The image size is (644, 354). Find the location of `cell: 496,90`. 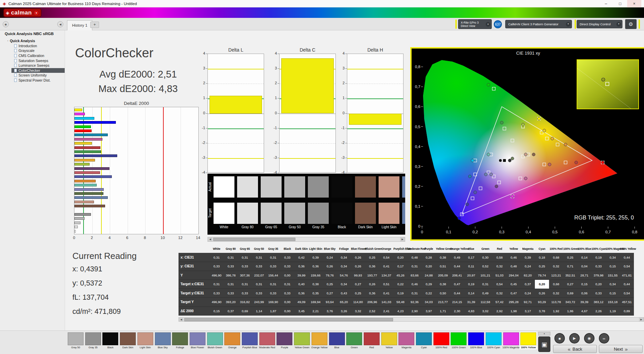

cell: 496,90 is located at coordinates (217, 275).